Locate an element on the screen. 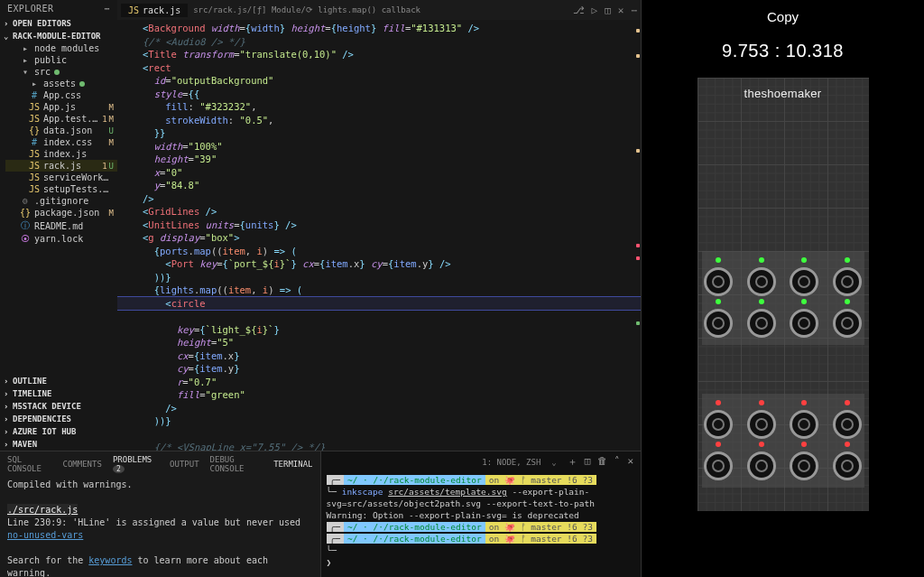 This screenshot has width=924, height=577. tab-terminal: TERMINAL is located at coordinates (292, 464).